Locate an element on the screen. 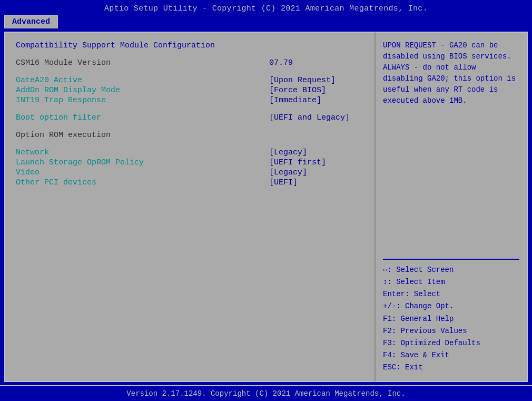  hint-f1: F1: General Help is located at coordinates (451, 319).